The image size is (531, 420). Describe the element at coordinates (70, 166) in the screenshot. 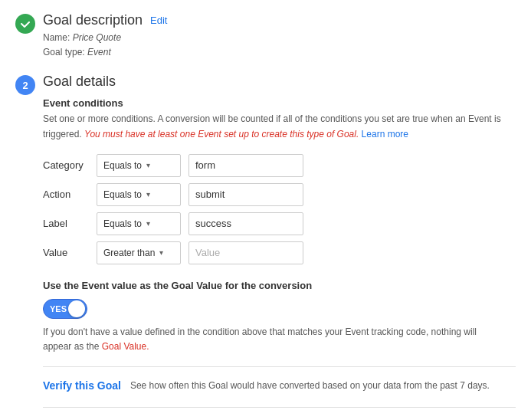

I see `condition-label-category: Category` at that location.